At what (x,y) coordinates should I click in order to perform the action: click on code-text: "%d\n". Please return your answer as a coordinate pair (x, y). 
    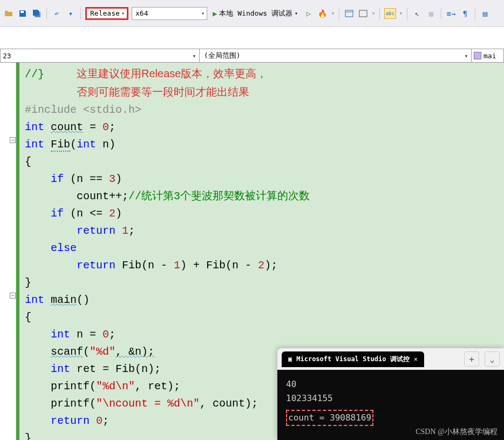
    Looking at the image, I should click on (115, 387).